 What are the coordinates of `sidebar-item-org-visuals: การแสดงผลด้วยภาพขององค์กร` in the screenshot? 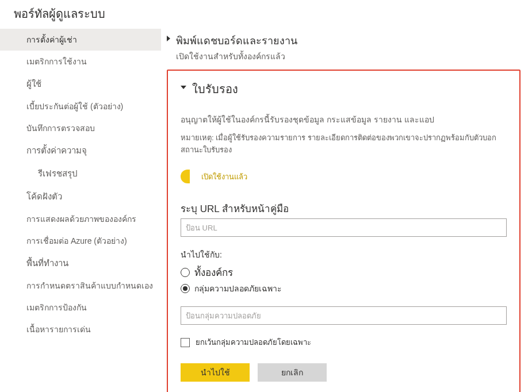 It's located at (81, 219).